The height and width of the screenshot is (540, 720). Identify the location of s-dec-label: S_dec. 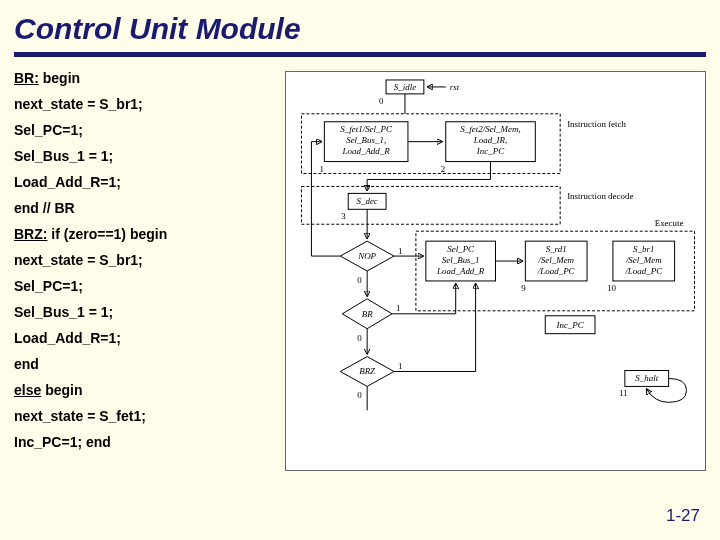
(366, 201).